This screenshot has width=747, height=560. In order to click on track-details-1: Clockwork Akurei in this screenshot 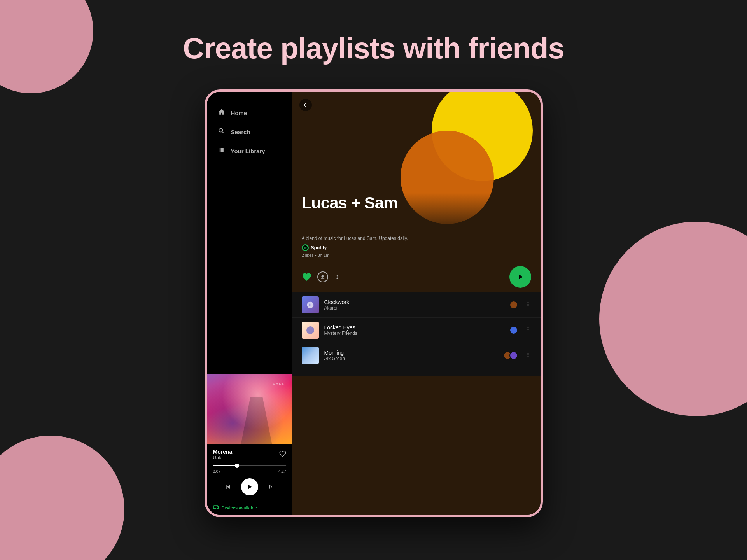, I will do `click(417, 305)`.